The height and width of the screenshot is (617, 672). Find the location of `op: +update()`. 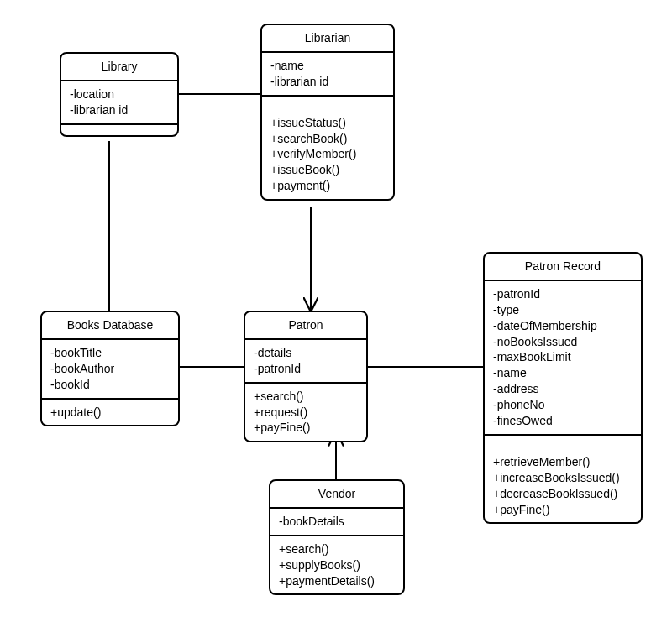

op: +update() is located at coordinates (110, 413).